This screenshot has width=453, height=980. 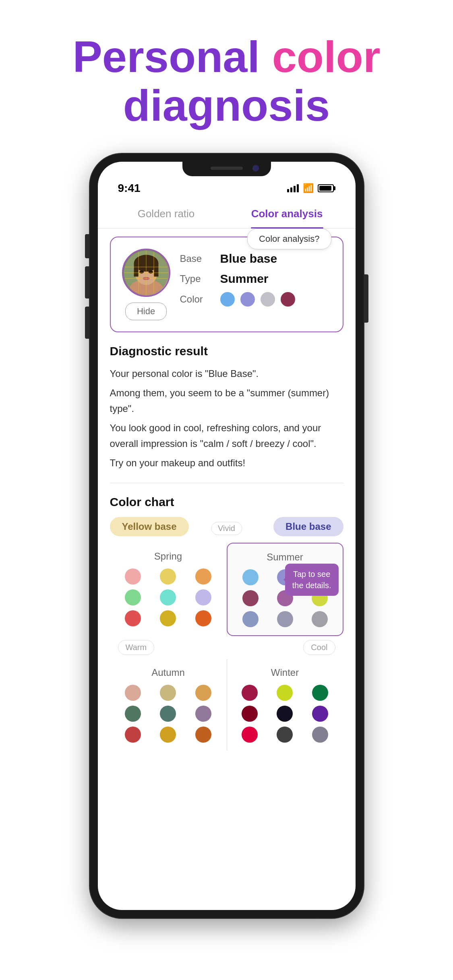 What do you see at coordinates (227, 284) in the screenshot?
I see `result-container: Hide Base Blue base Type Summer` at bounding box center [227, 284].